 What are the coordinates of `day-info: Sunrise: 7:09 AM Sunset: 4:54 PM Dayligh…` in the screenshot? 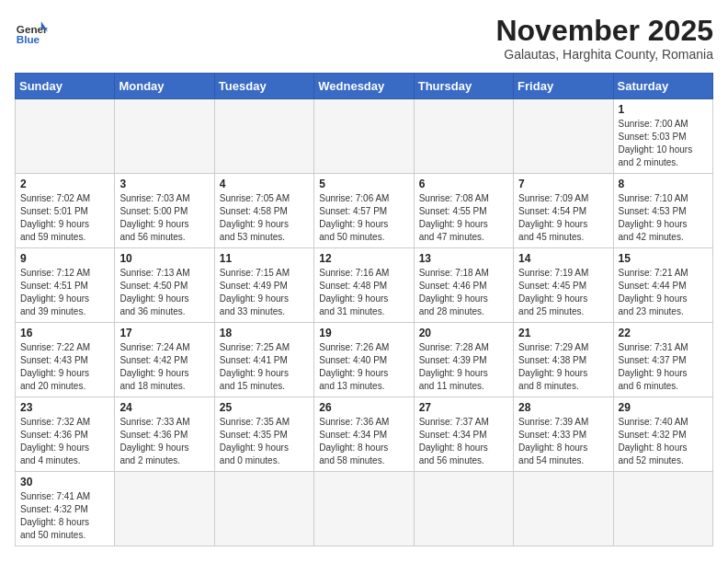 It's located at (563, 218).